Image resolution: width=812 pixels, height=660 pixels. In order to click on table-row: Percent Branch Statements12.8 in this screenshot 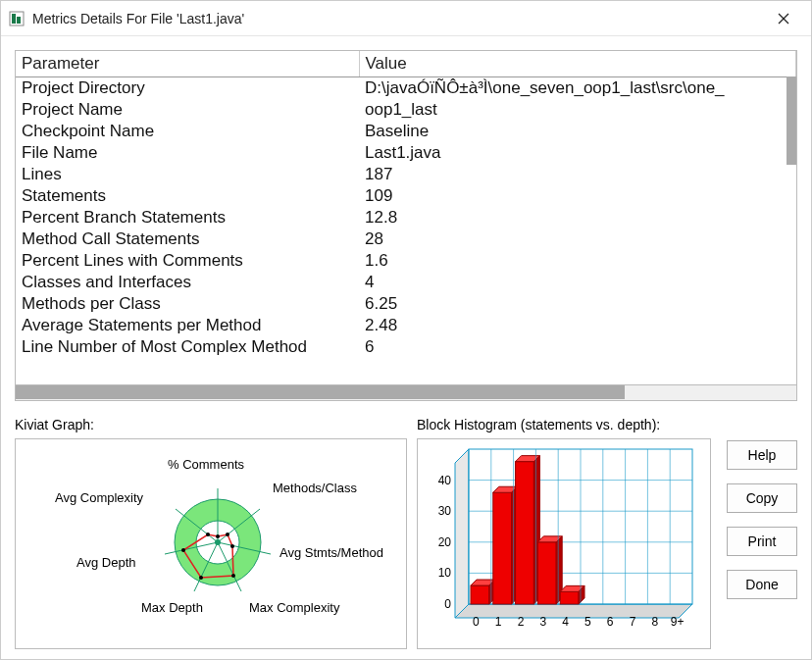, I will do `click(406, 218)`.